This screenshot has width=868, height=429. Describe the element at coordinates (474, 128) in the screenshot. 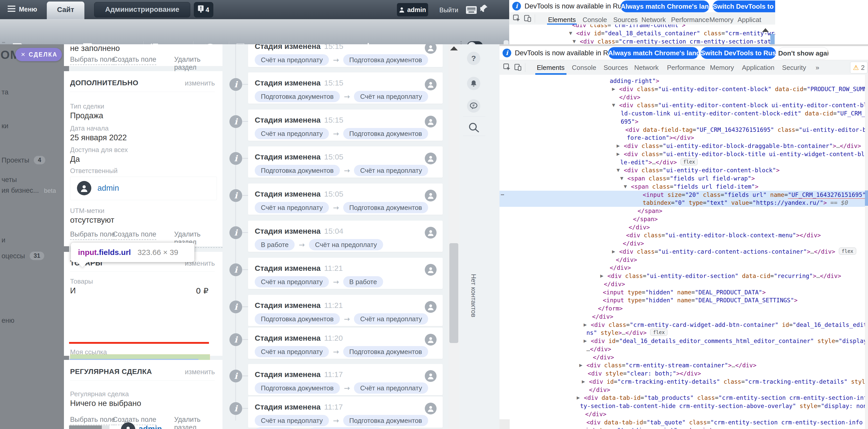

I see `search-button` at that location.